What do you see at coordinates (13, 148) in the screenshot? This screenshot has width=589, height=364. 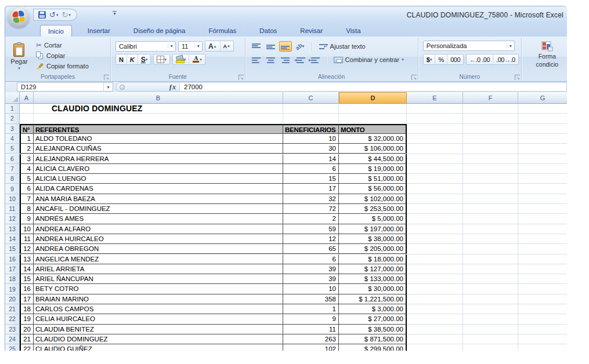 I see `row-header-5: 5` at bounding box center [13, 148].